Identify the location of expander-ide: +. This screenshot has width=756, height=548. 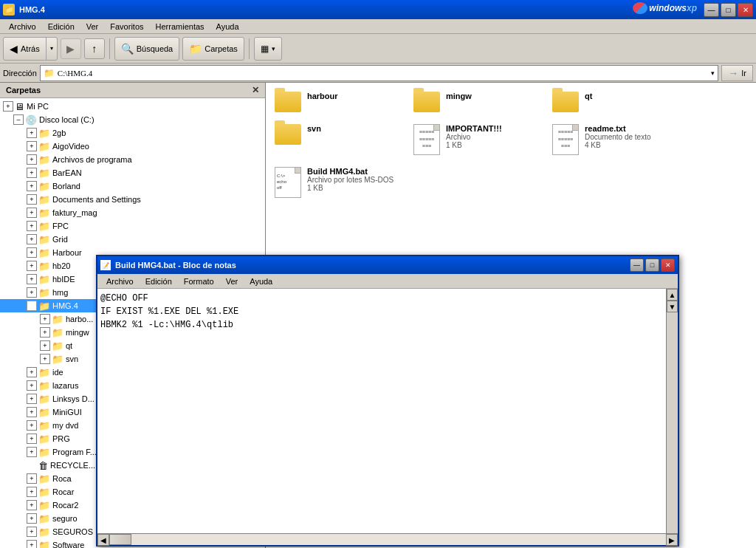
(32, 372).